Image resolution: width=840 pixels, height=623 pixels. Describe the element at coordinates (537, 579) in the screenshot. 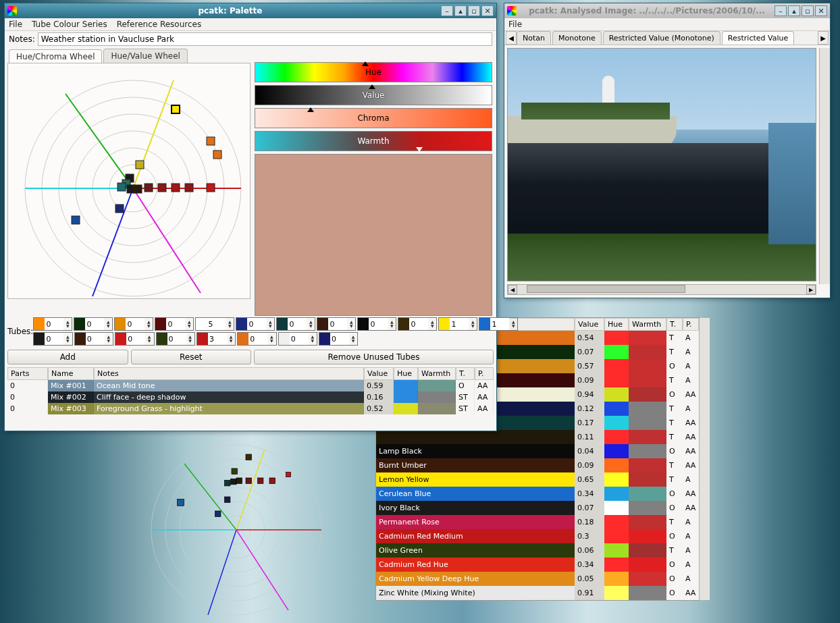

I see `paint-row: Cadmium Yellow Deep Hue 0.05 OA` at that location.